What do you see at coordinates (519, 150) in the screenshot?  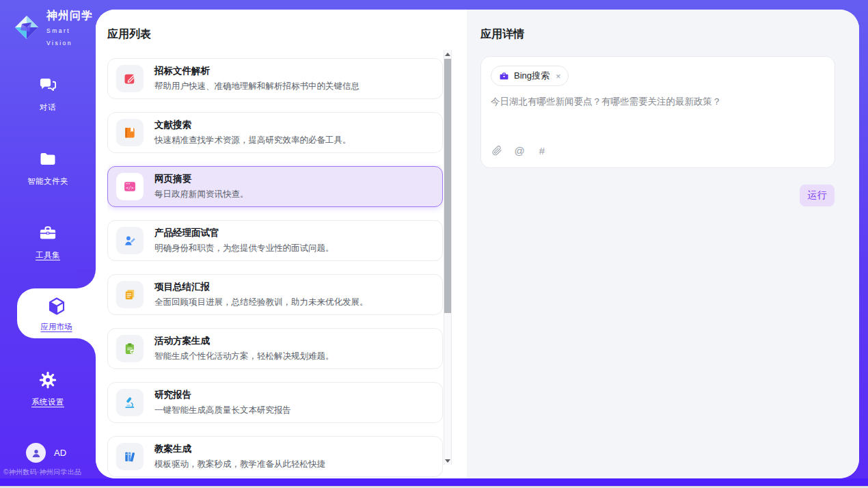 I see `mention-icon: @` at bounding box center [519, 150].